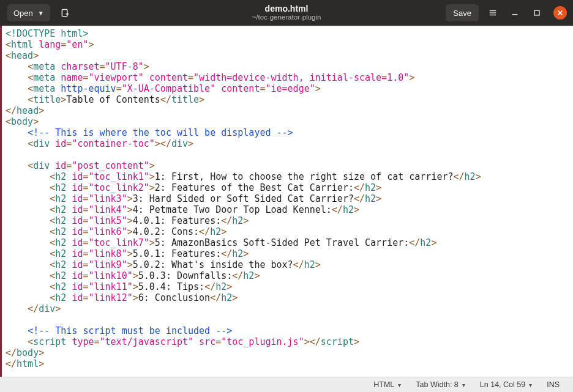 Image resolution: width=573 pixels, height=392 pixels. I want to click on cursor-position: Ln 14, Col 59, so click(506, 385).